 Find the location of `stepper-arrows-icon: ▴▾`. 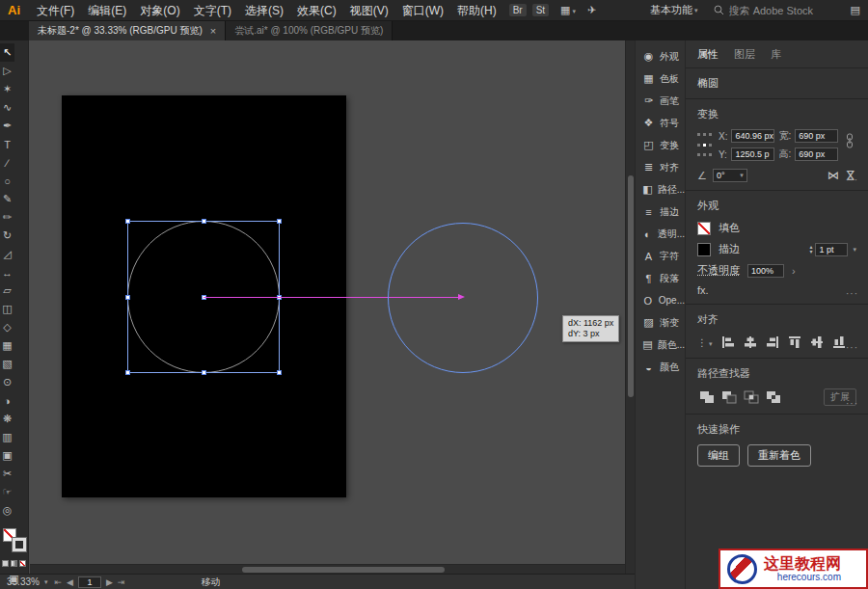

stepper-arrows-icon: ▴▾ is located at coordinates (810, 250).